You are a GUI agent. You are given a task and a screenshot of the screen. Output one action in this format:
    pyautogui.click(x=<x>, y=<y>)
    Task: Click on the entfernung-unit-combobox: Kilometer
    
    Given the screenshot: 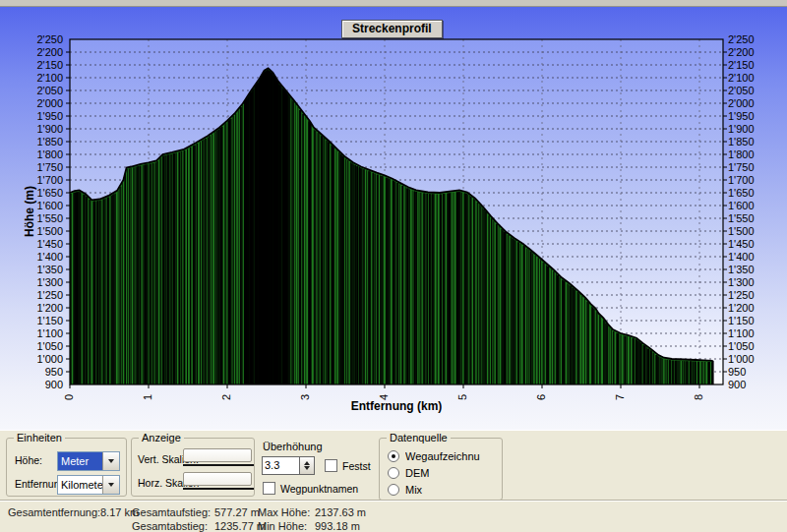 What is the action you would take?
    pyautogui.click(x=89, y=485)
    